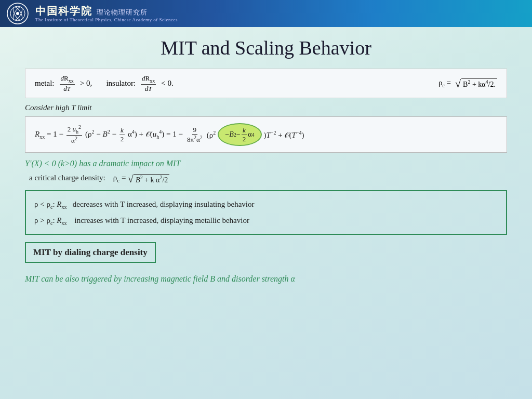 Image resolution: width=532 pixels, height=399 pixels. I want to click on rxx-mid1: (ρ2 − B2 − k 2 α4) + 𝒪(uh4) = 1 −, so click(134, 135).